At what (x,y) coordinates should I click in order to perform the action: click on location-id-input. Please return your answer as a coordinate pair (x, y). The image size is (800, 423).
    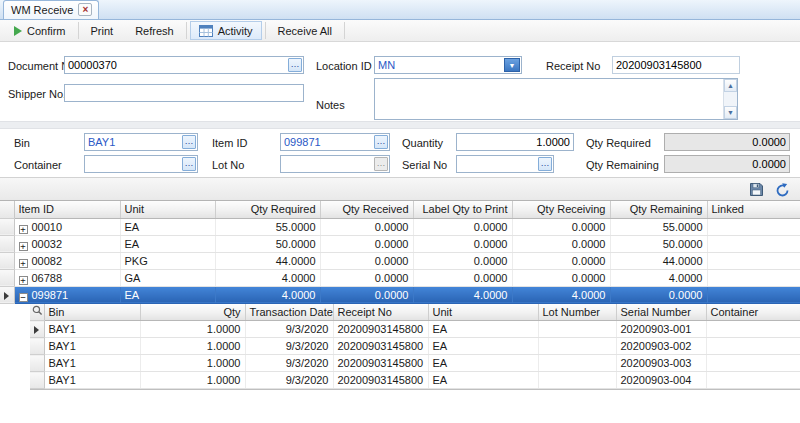
    Looking at the image, I should click on (448, 65).